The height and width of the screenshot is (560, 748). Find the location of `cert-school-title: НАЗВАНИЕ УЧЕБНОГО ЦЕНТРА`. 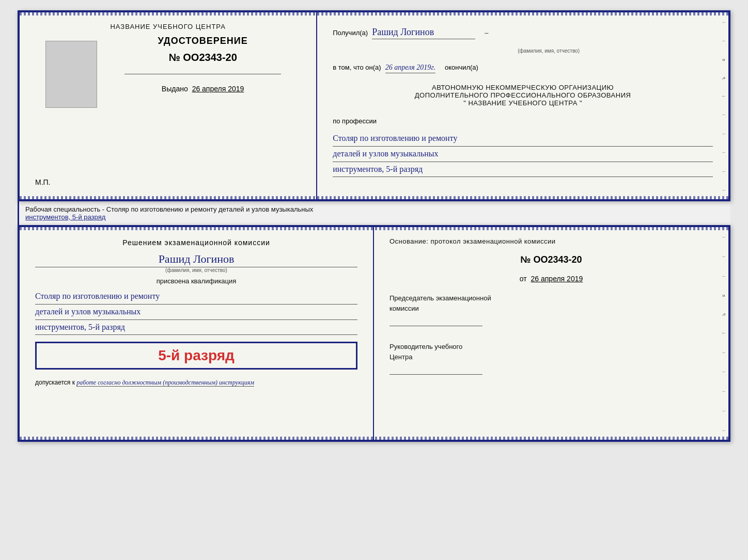

cert-school-title: НАЗВАНИЕ УЧЕБНОГО ЦЕНТРА is located at coordinates (167, 27).